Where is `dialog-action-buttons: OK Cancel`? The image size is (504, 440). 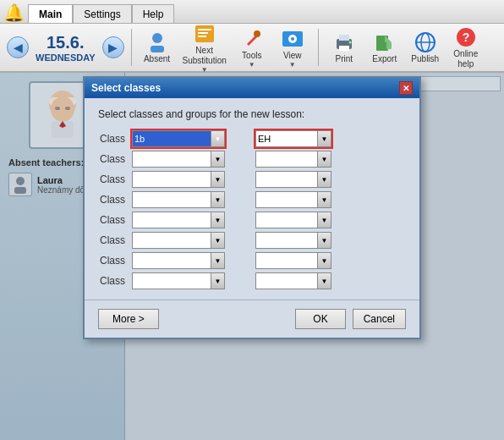 dialog-action-buttons: OK Cancel is located at coordinates (350, 319).